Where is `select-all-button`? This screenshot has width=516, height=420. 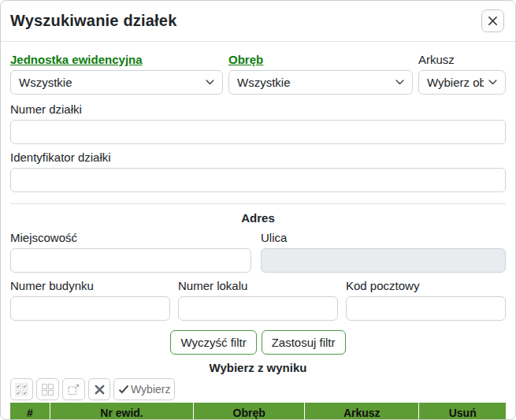
select-all-button is located at coordinates (22, 389).